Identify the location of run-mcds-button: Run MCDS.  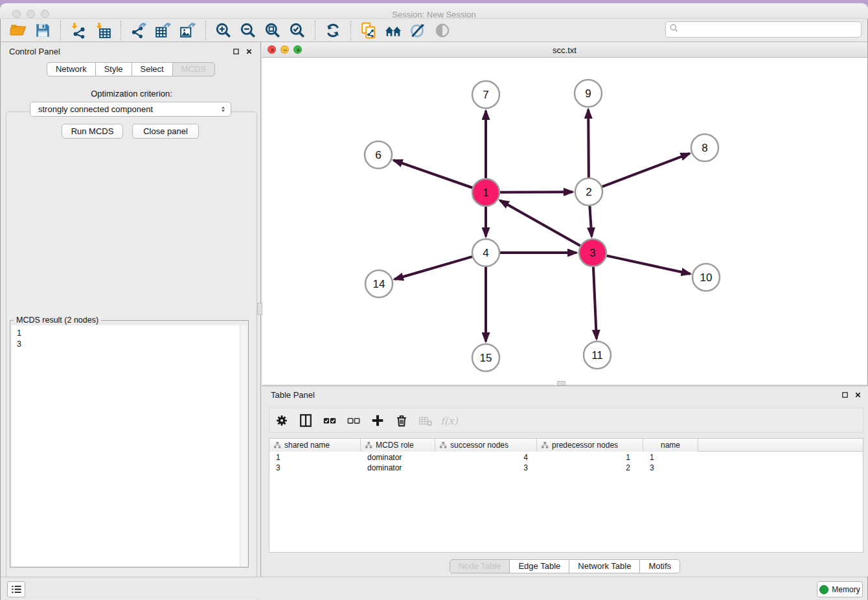
(92, 131).